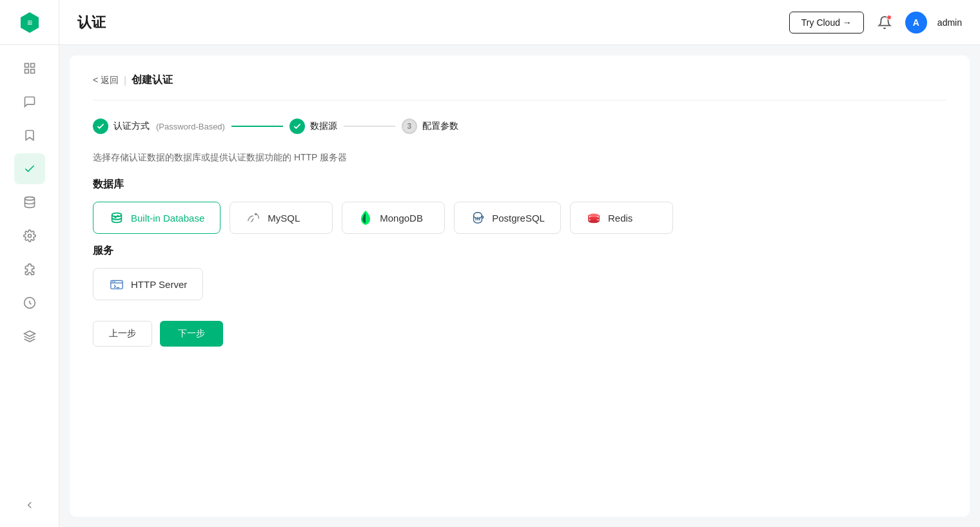 The width and height of the screenshot is (980, 527). I want to click on action-buttons: 上一步 下一步, so click(520, 334).